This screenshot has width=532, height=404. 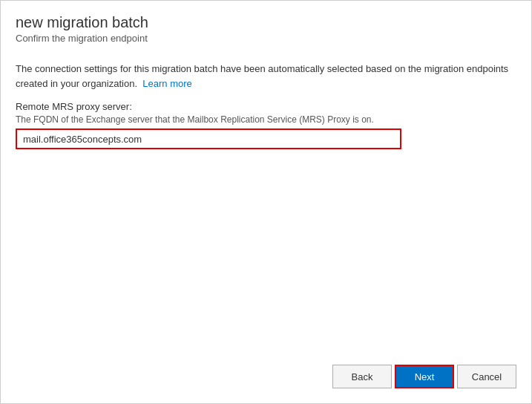 I want to click on field-sublabel: The FQDN of the Exchange server that the…, so click(x=266, y=120).